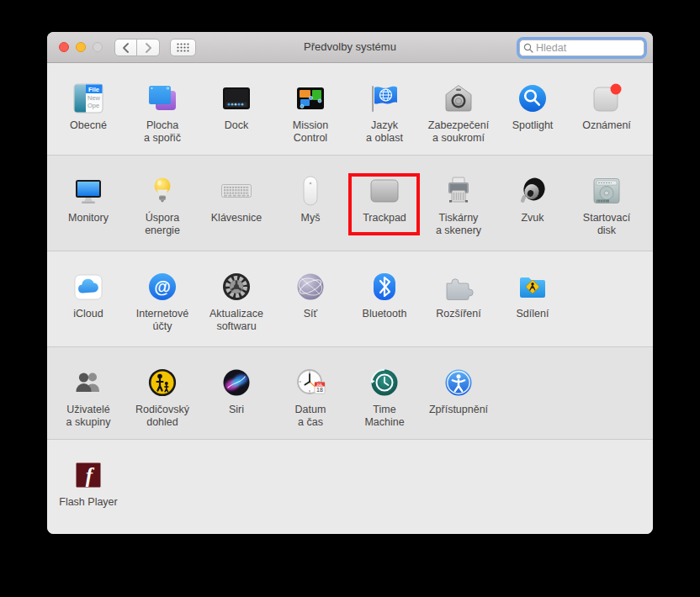 This screenshot has height=597, width=700. Describe the element at coordinates (162, 98) in the screenshot. I see `desktop-screensaver-icon` at that location.